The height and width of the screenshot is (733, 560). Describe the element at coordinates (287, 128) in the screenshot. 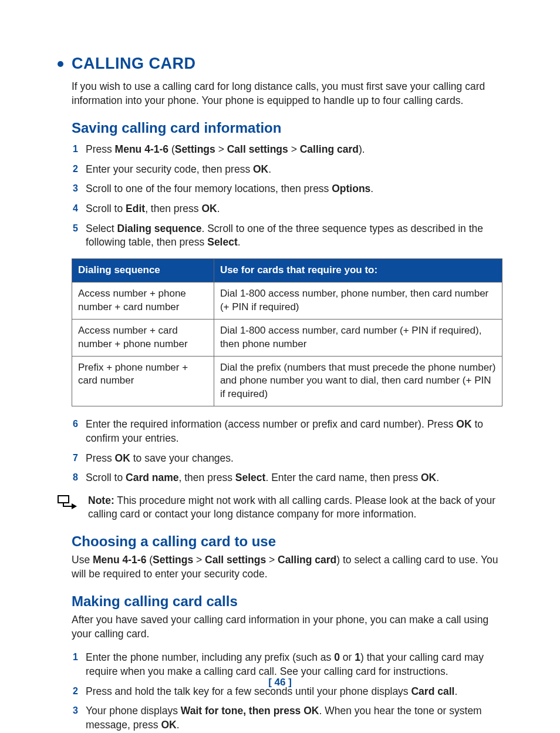

I see `section-saving-title: Saving calling card information` at that location.